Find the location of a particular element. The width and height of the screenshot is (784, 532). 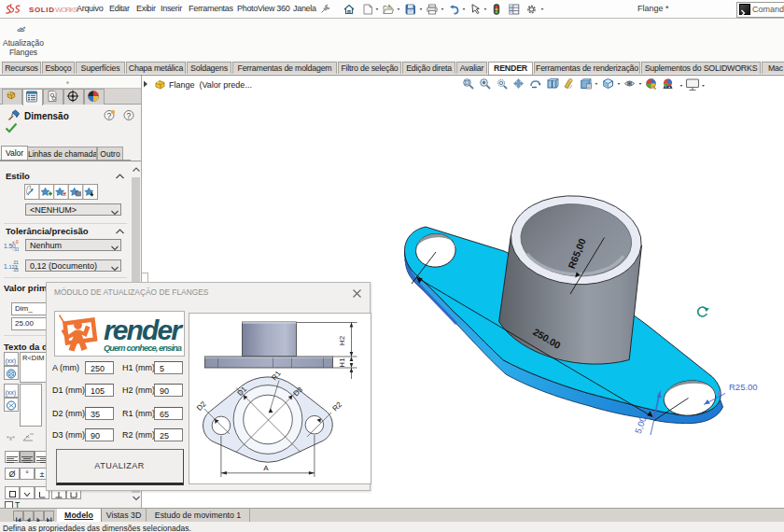

svg-text: +.01 is located at coordinates (15, 243).